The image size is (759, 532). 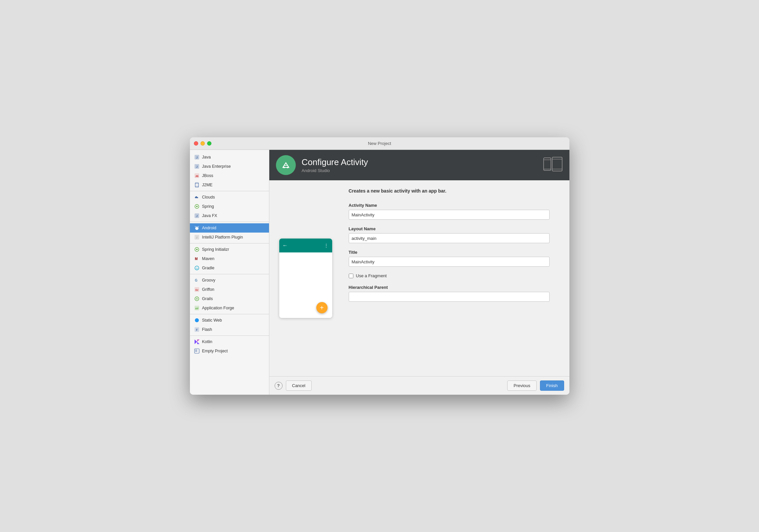 What do you see at coordinates (197, 342) in the screenshot?
I see `kotlin-icon` at bounding box center [197, 342].